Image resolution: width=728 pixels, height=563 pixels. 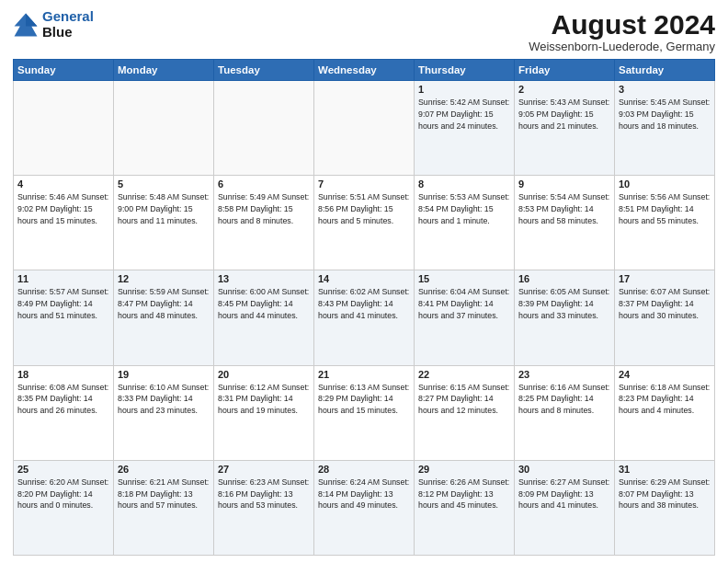 What do you see at coordinates (63, 374) in the screenshot?
I see `day-number: 18` at bounding box center [63, 374].